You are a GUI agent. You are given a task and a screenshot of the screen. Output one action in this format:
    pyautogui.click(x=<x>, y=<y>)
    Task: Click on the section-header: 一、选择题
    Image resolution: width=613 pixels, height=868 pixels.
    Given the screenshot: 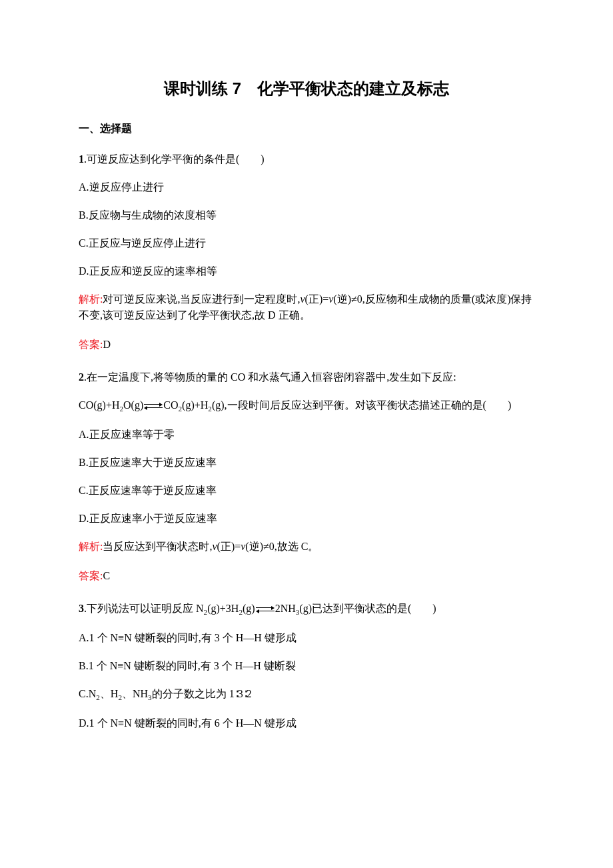 What is the action you would take?
    pyautogui.click(x=306, y=129)
    